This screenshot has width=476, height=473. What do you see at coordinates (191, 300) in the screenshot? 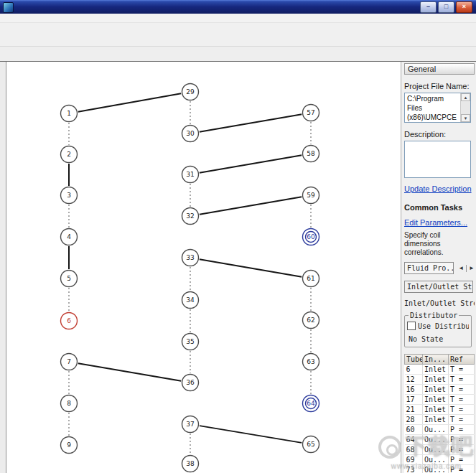
I see `tube-node-34: 34` at bounding box center [191, 300].